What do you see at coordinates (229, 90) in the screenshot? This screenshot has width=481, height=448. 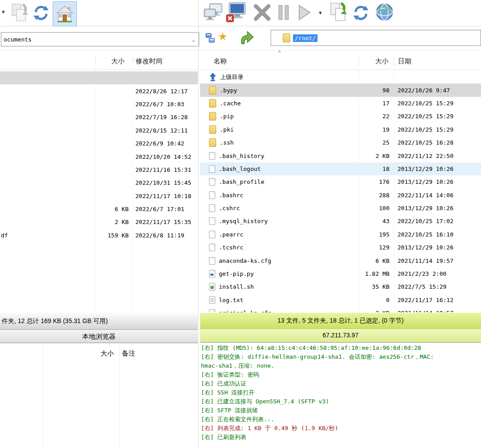 I see `file-name: .bypy` at bounding box center [229, 90].